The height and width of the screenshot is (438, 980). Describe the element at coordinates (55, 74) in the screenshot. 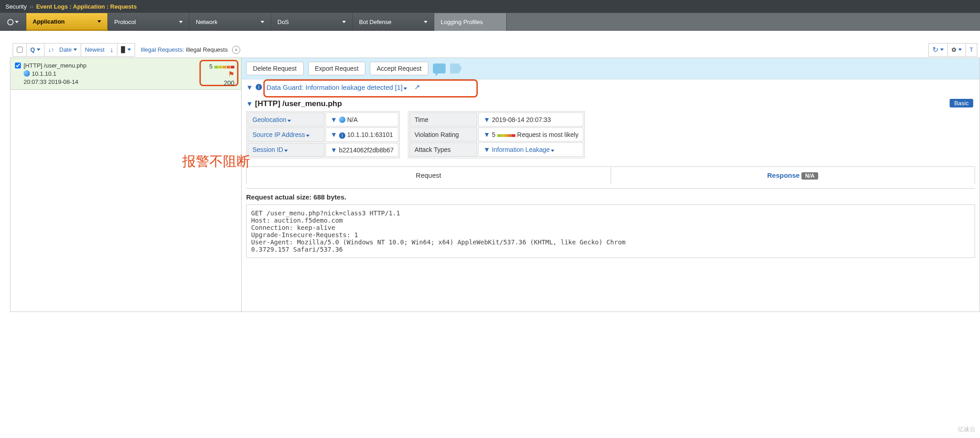

I see `row-text: [HTTP] /user_menu.php 10.1.10.1 20:07:33…` at that location.